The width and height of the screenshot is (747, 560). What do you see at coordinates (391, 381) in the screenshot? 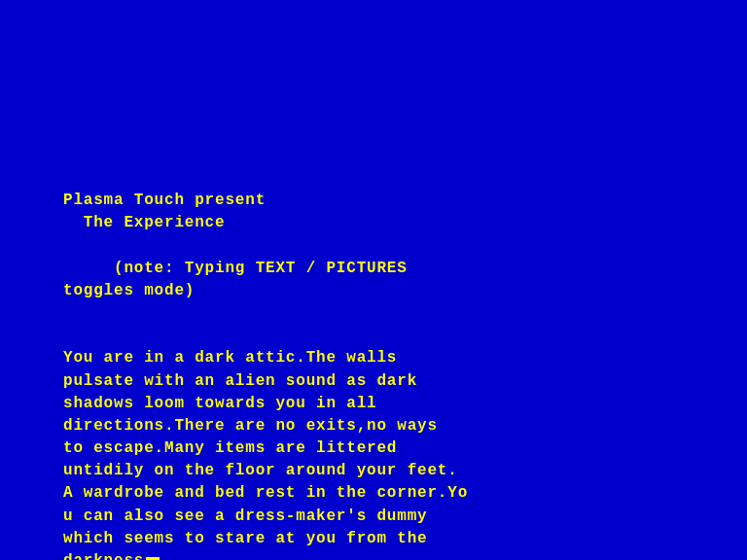
I see `line-9: pulsate with an alien sound as dark` at bounding box center [391, 381].